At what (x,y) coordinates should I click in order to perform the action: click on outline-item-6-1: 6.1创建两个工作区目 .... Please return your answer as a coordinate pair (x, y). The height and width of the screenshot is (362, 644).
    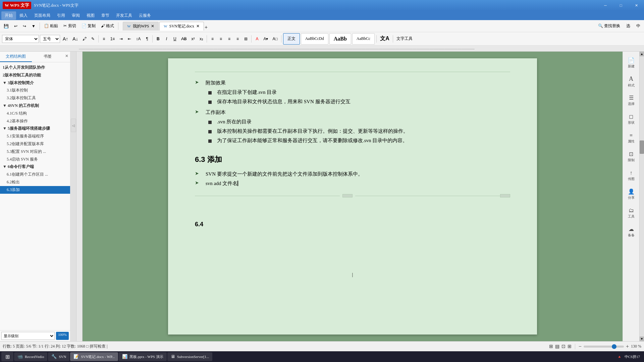
    Looking at the image, I should click on (35, 174).